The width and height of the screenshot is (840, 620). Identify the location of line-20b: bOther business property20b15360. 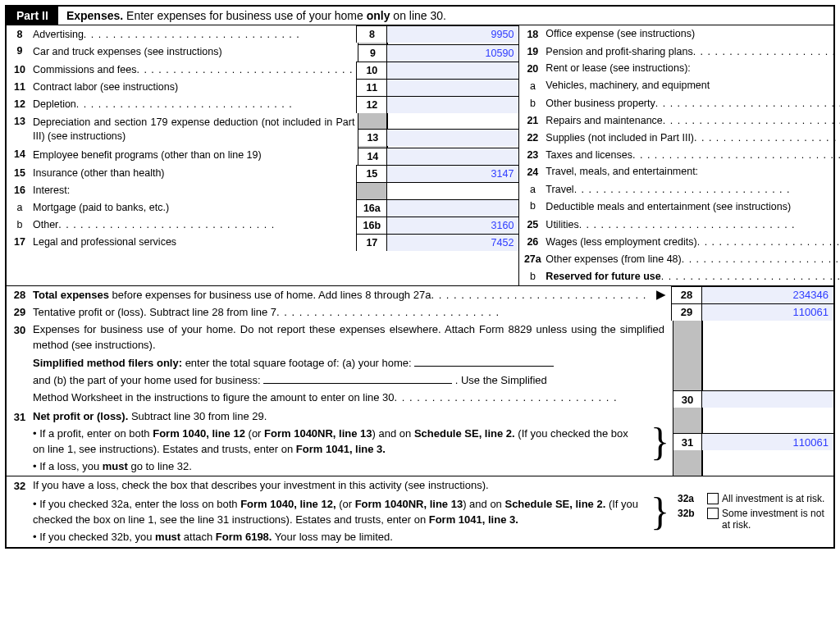
(679, 103).